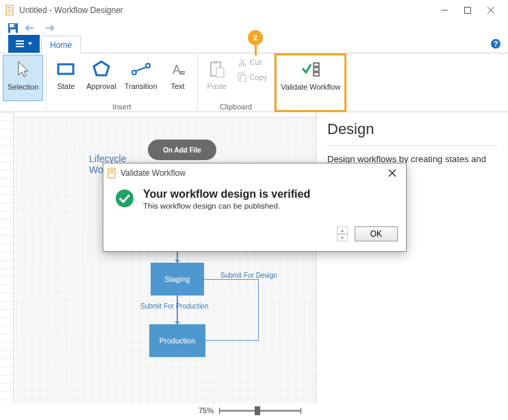 The image size is (508, 420). What do you see at coordinates (24, 44) in the screenshot?
I see `file-menu-button` at bounding box center [24, 44].